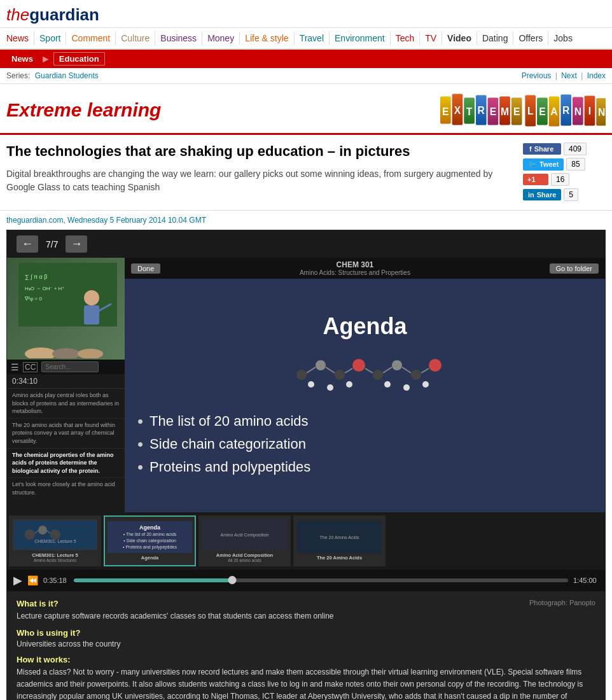 The height and width of the screenshot is (700, 612). Describe the element at coordinates (537, 76) in the screenshot. I see `series-prev: Previous` at that location.